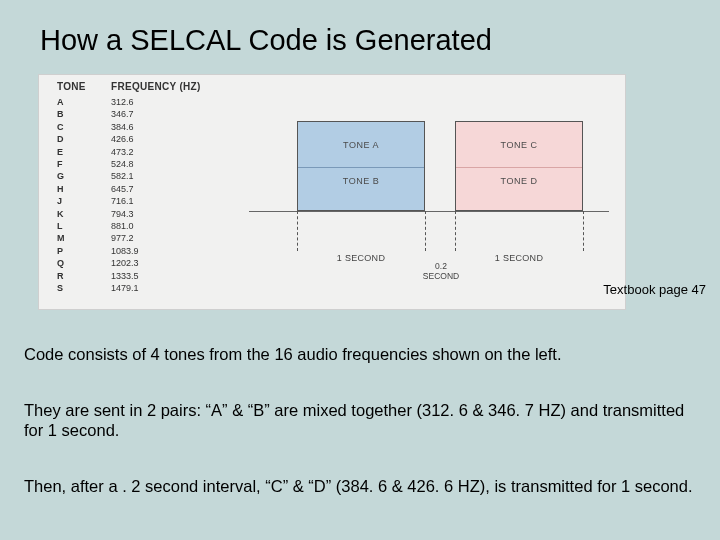 This screenshot has height=540, width=720. Describe the element at coordinates (361, 145) in the screenshot. I see `tone-a-label: TONE A` at that location.